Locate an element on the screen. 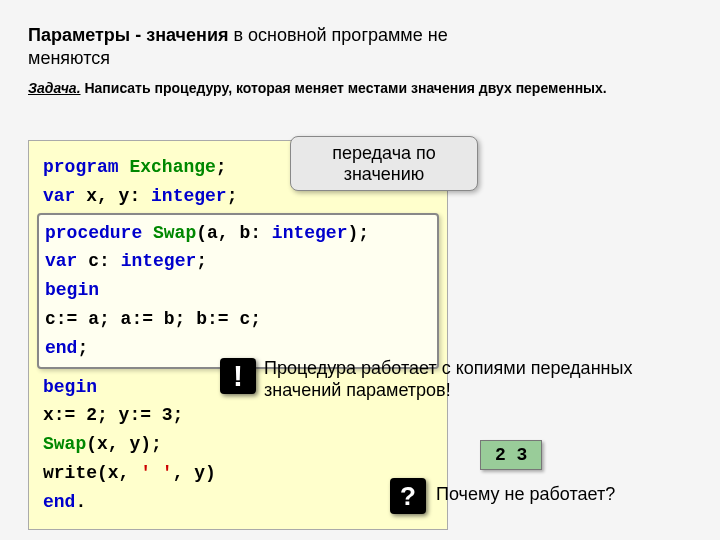 Image resolution: width=720 pixels, height=540 pixels. code-line: procedure Swap(a, b: integer); is located at coordinates (238, 234).